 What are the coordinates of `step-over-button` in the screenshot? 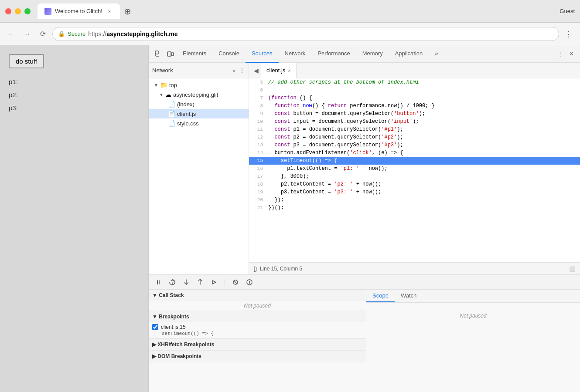 It's located at (172, 282).